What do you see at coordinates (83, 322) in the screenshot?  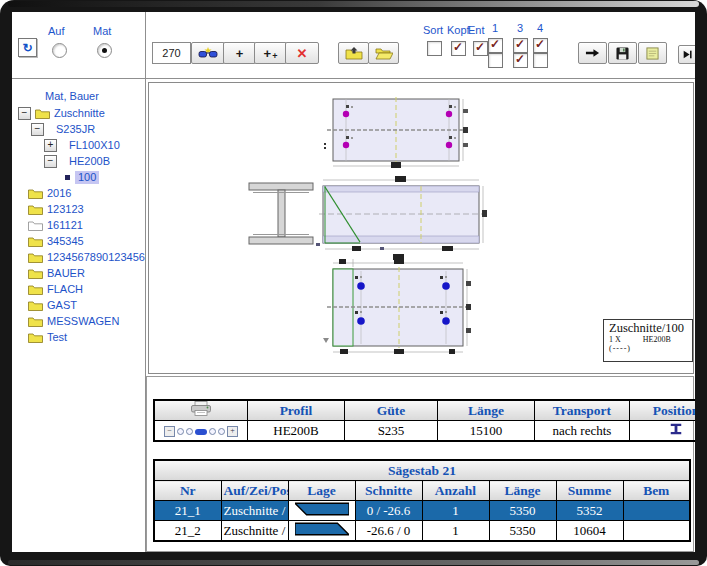 I see `tree-item-label: MESSWAGEN` at bounding box center [83, 322].